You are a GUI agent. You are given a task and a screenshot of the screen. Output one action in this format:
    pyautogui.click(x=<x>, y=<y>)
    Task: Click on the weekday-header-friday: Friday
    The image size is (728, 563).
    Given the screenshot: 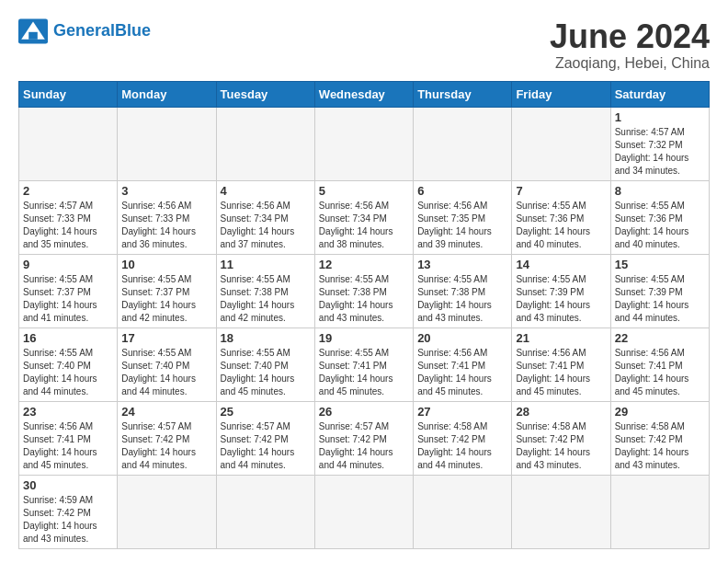 What is the action you would take?
    pyautogui.click(x=561, y=94)
    